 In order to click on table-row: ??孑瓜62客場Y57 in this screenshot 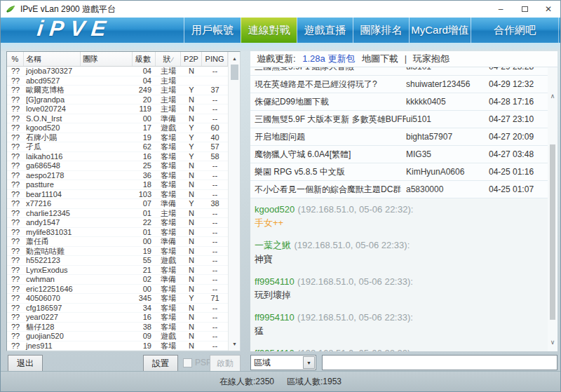, I will do `click(118, 147)`.